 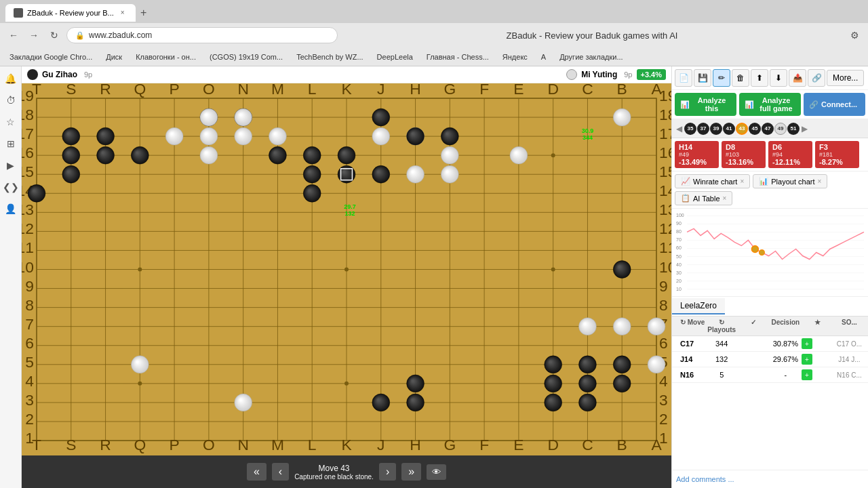 I want to click on ai-table-close: ×, so click(x=725, y=198).